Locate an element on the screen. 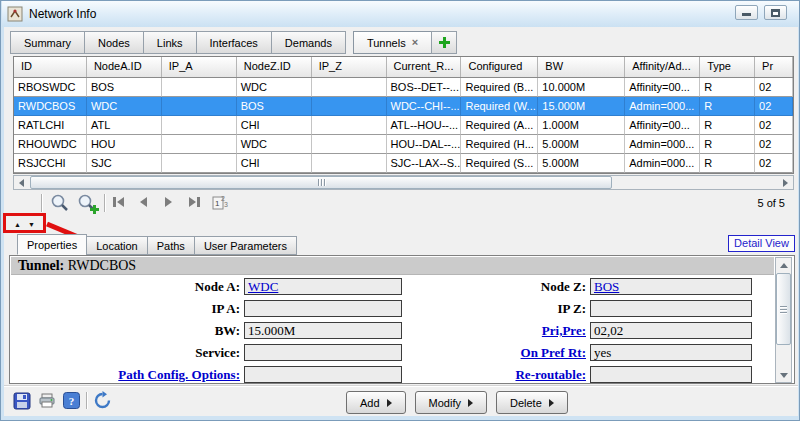  maximize-button is located at coordinates (776, 12).